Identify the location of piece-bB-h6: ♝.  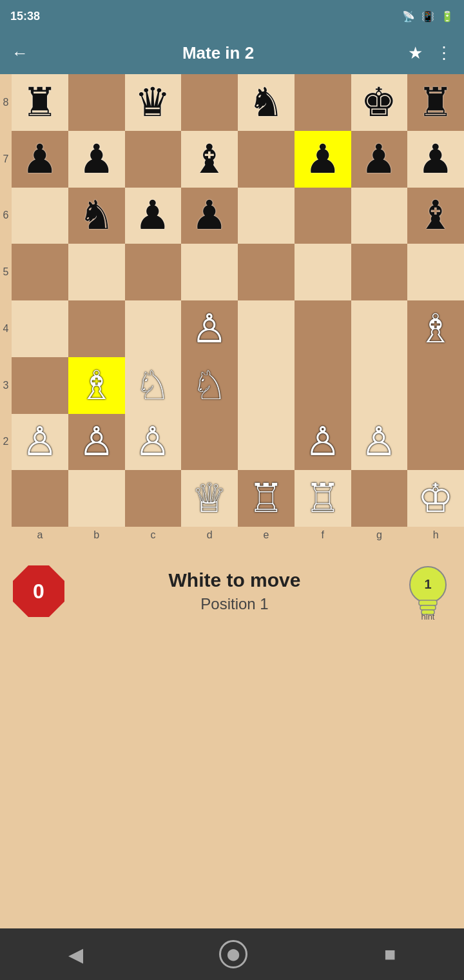
(436, 215).